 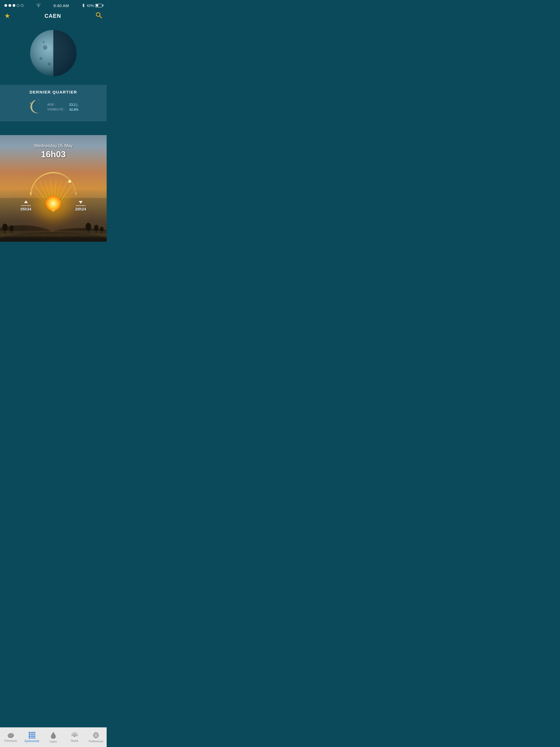 What do you see at coordinates (53, 107) in the screenshot?
I see `moon-details: AGE : 23.2 j VISIBILITE : 42.8%` at bounding box center [53, 107].